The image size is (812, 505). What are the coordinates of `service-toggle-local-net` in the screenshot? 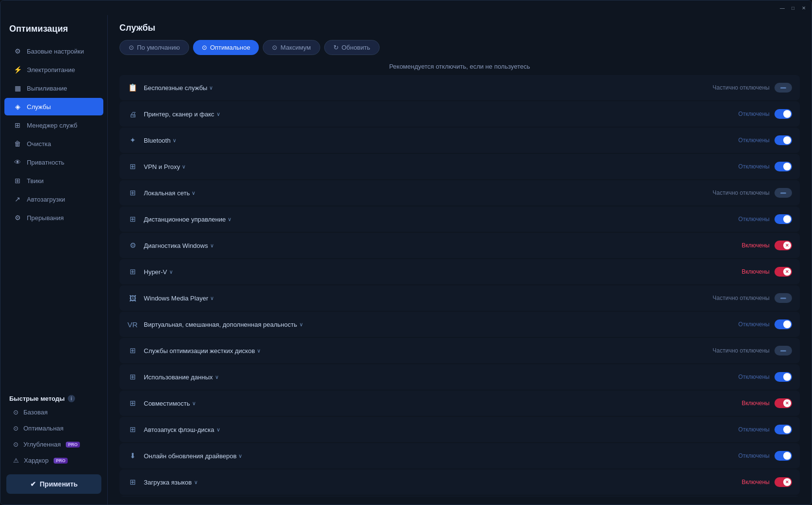 It's located at (783, 193).